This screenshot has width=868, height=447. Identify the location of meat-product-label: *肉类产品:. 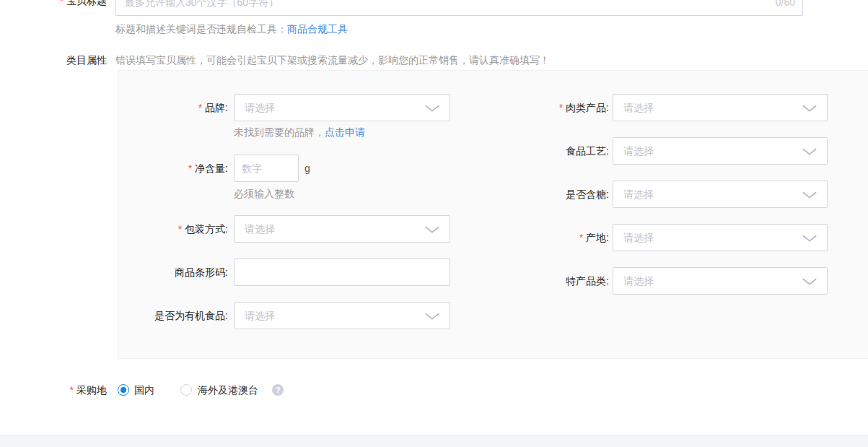
(508, 108).